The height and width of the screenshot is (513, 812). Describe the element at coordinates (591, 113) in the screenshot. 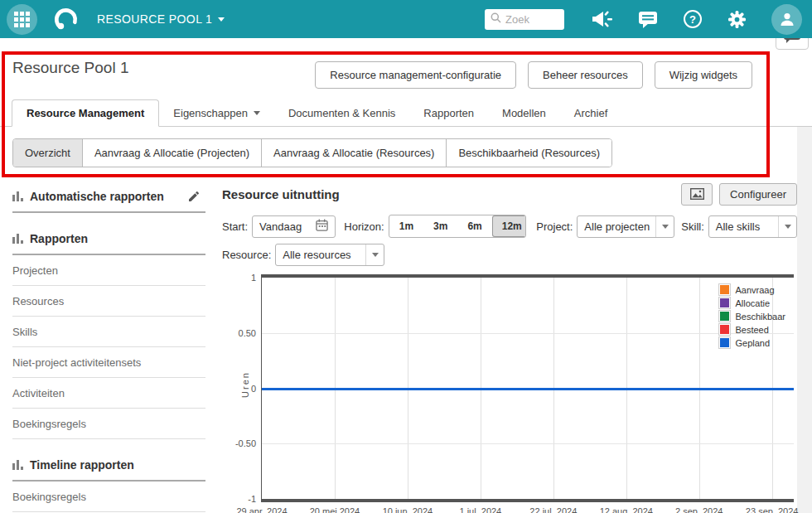

I see `tab-label: Archief` at that location.